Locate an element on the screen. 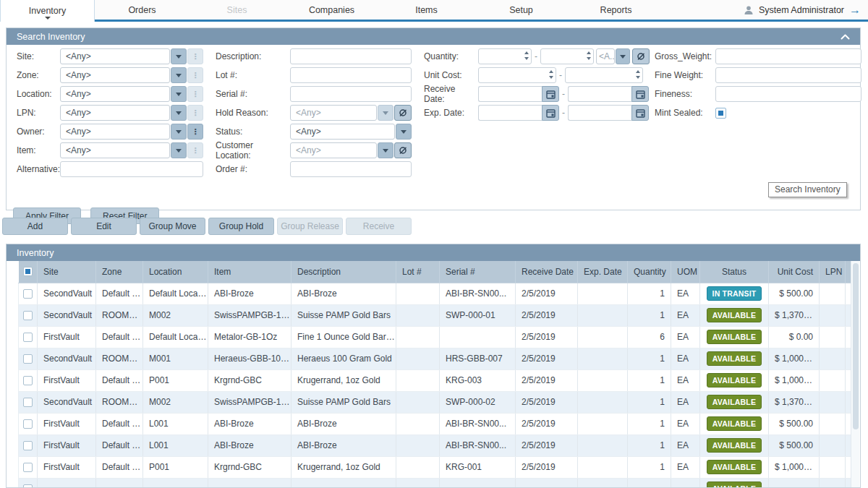 The width and height of the screenshot is (868, 488). quantity-to-spinner is located at coordinates (567, 56).